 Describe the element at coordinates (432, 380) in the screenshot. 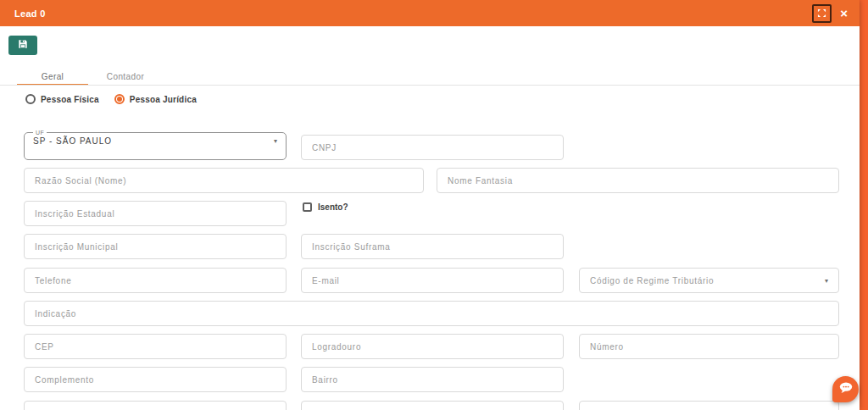

I see `bairro-input` at that location.